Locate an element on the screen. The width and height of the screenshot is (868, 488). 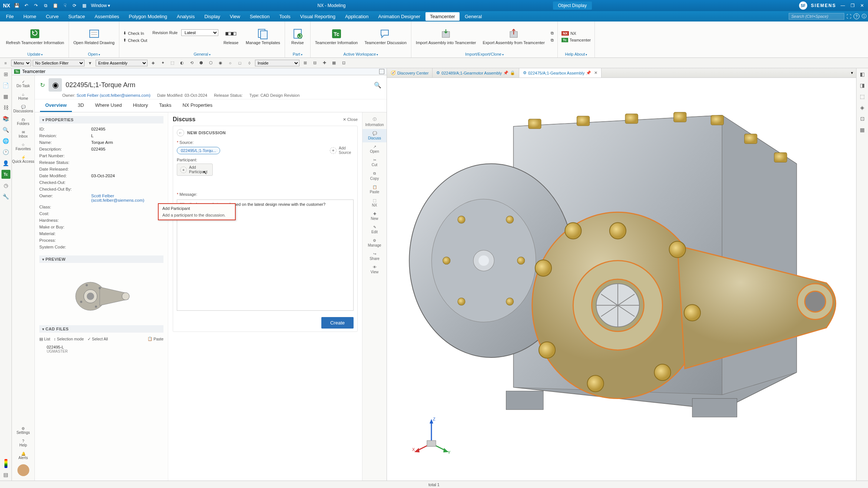
rr-icon-5: ⊡ is located at coordinates (862, 119).